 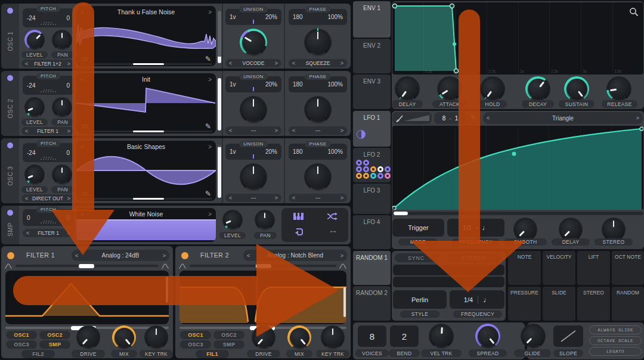 What do you see at coordinates (167, 290) in the screenshot?
I see `filter1-resonance-handle` at bounding box center [167, 290].